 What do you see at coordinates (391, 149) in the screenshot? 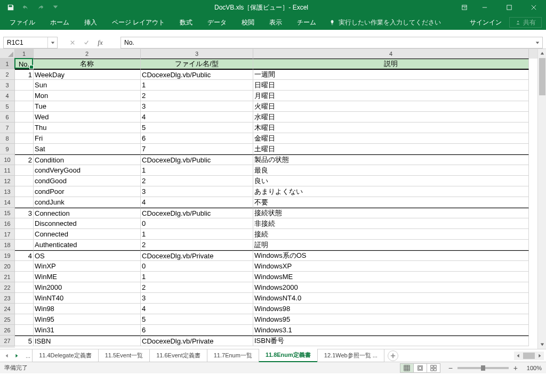
I see `table-cell: 土曜日` at bounding box center [391, 149].